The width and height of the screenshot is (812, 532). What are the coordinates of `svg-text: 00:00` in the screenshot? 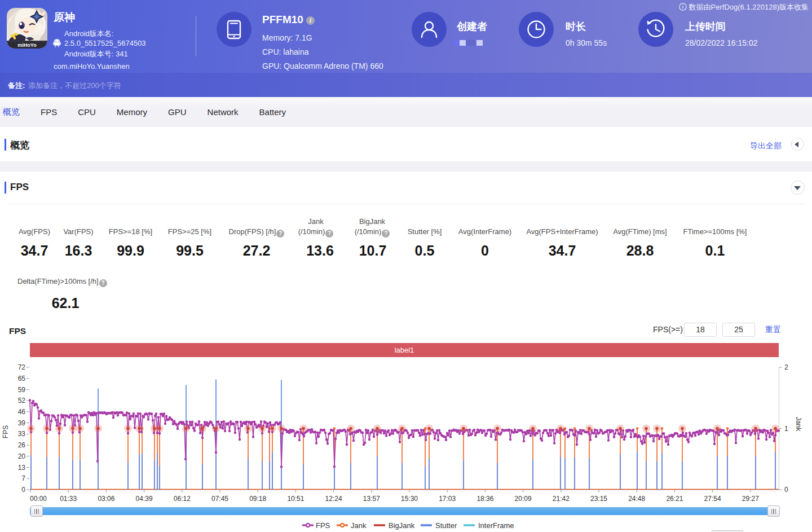 It's located at (38, 499).